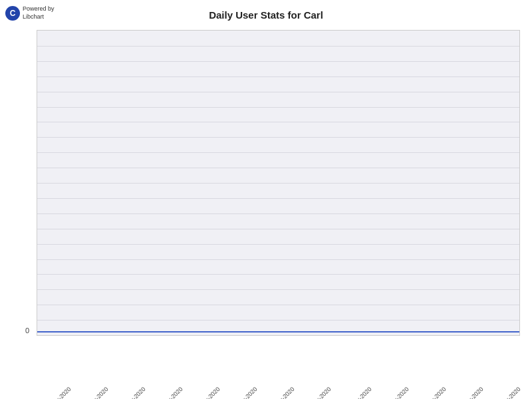 This screenshot has height=399, width=532. Describe the element at coordinates (266, 15) in the screenshot. I see `chart-title: Daily User Stats for Carl` at that location.